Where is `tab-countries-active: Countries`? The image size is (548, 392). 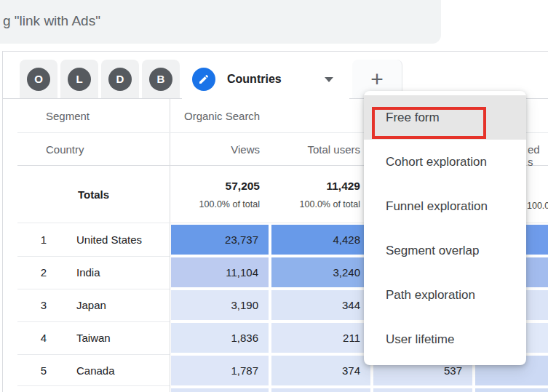 tab-countries-active: Countries is located at coordinates (266, 79).